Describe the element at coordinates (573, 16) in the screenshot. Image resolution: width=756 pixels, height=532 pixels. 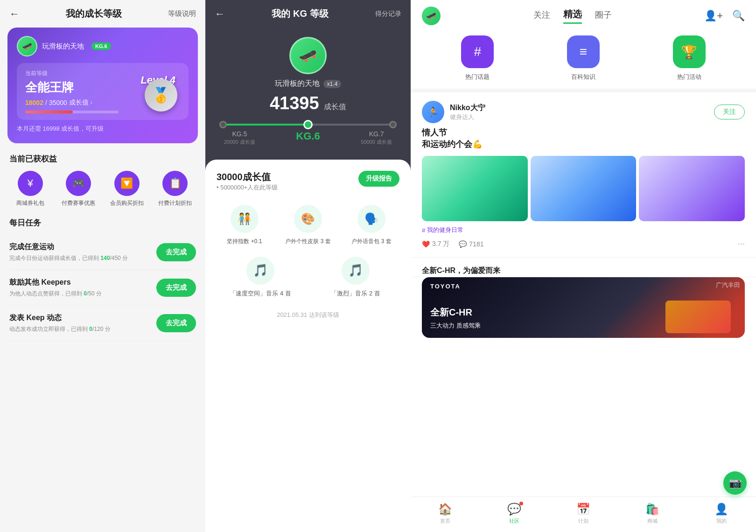
I see `nav-featured: 精选` at that location.